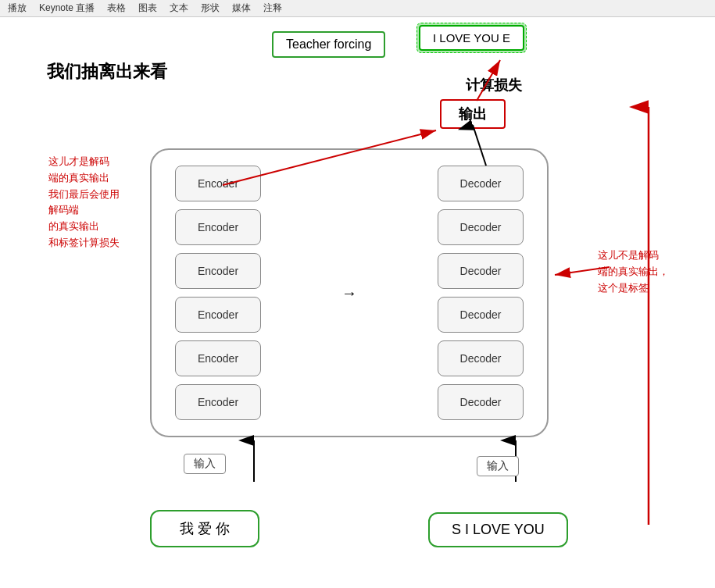 The height and width of the screenshot is (588, 715). Describe the element at coordinates (218, 293) in the screenshot. I see `encoder-column: Encoder Encoder Encoder Encoder Encoder …` at that location.